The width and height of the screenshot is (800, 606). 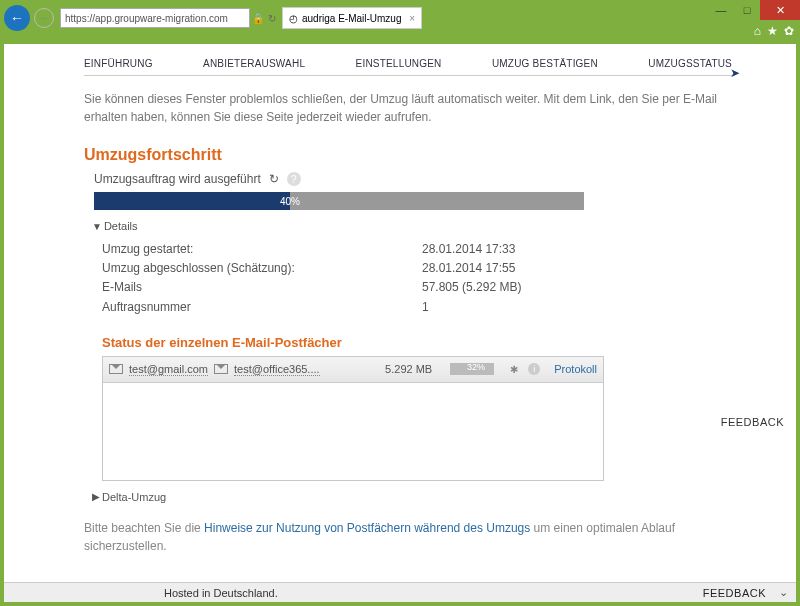 I want to click on spinner-icon: ✱, so click(x=514, y=370).